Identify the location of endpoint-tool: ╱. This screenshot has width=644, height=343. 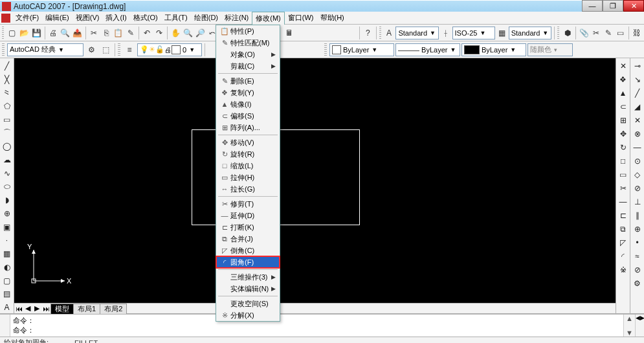
(638, 93).